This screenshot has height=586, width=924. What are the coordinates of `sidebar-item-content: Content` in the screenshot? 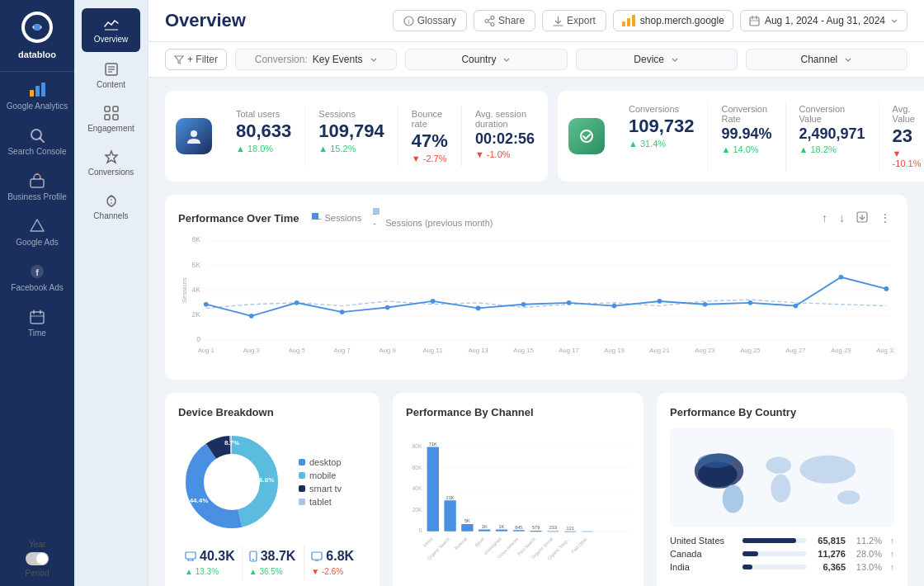 It's located at (111, 76).